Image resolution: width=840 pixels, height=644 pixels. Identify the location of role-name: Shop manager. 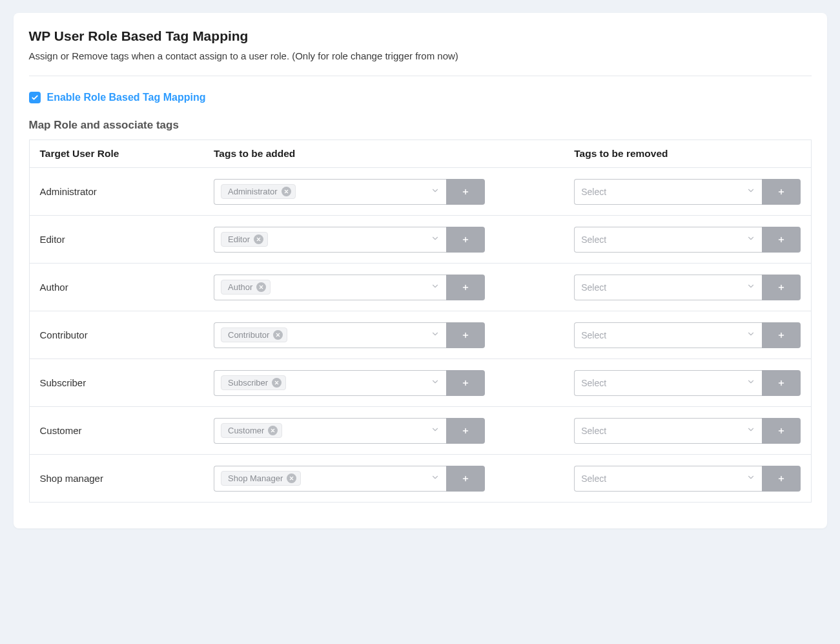
(116, 479).